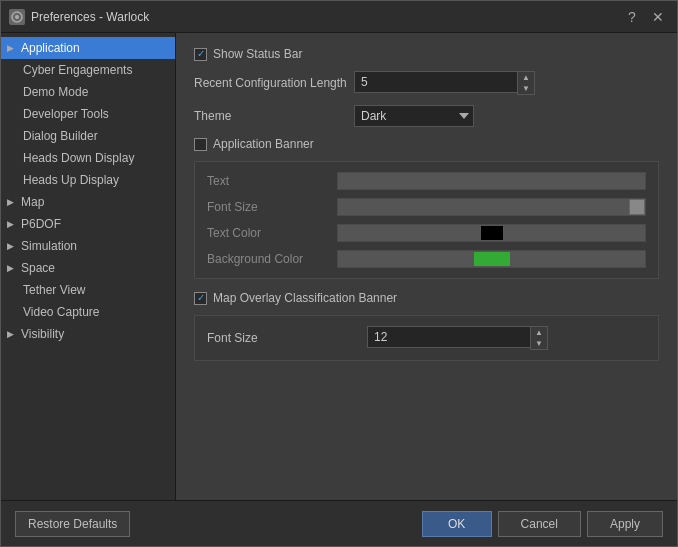 The width and height of the screenshot is (678, 547). What do you see at coordinates (88, 180) in the screenshot?
I see `sidebar-item-heads-up-display: Heads Up Display` at bounding box center [88, 180].